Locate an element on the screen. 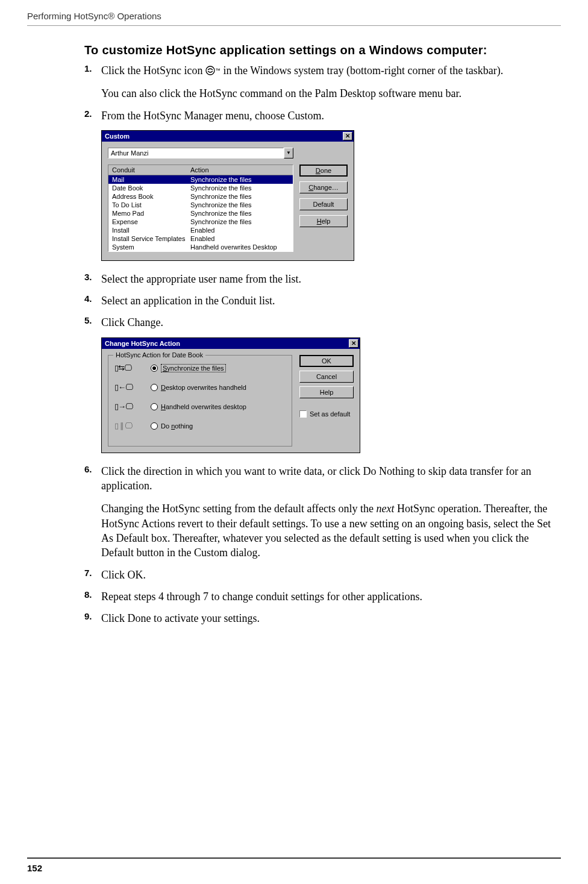 The image size is (588, 884). step8-text: Repeat steps 4 through 7 to change condu… is located at coordinates (331, 597).